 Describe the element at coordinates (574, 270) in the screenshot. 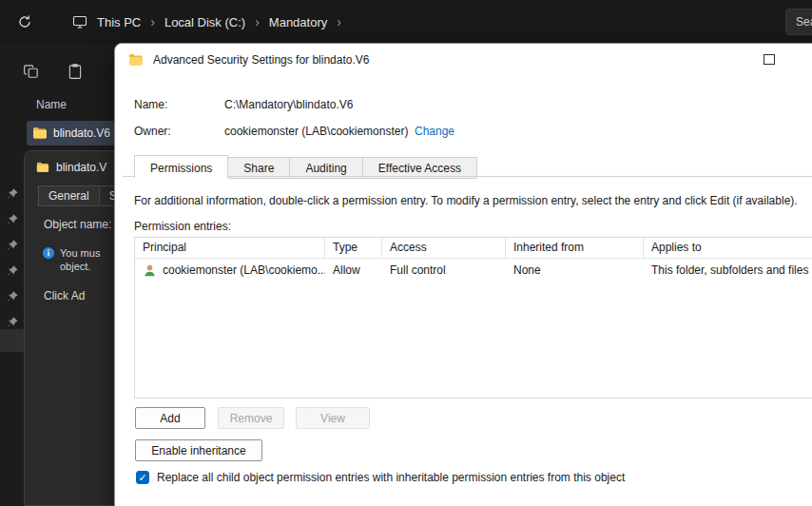

I see `cell-inherited-from: None` at that location.